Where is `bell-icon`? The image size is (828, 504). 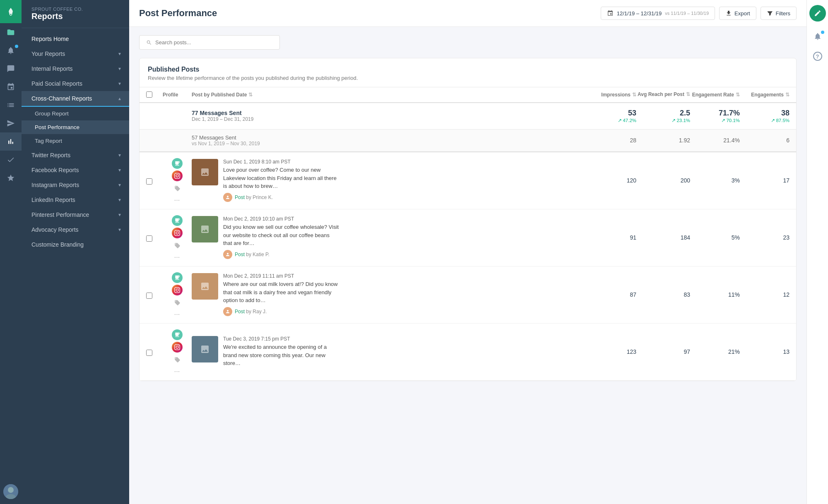 bell-icon is located at coordinates (818, 36).